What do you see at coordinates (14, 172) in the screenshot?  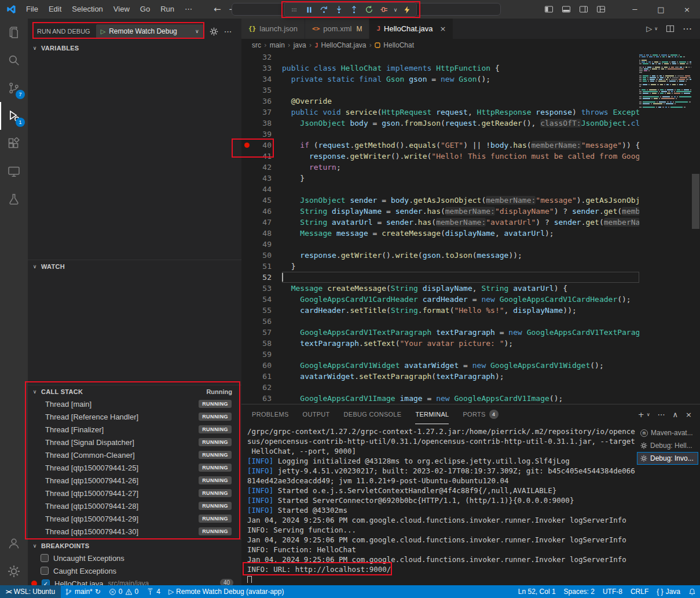 I see `sidebar-item-remote-explorer` at bounding box center [14, 172].